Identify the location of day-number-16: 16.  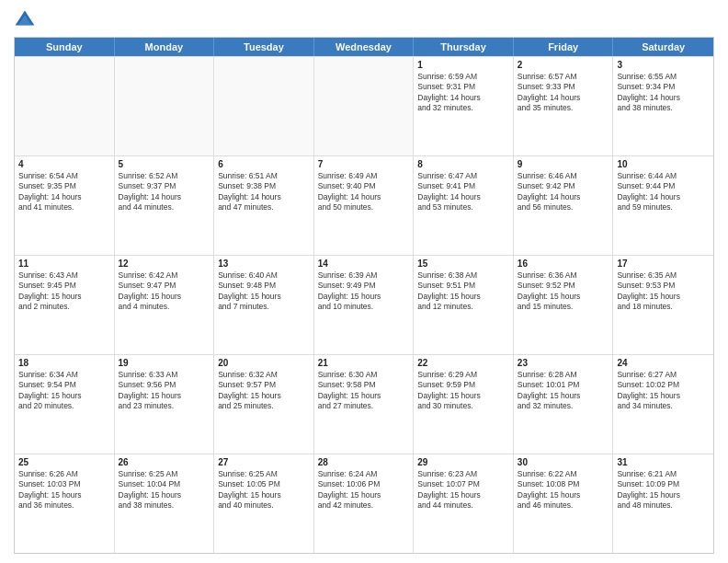
(563, 263).